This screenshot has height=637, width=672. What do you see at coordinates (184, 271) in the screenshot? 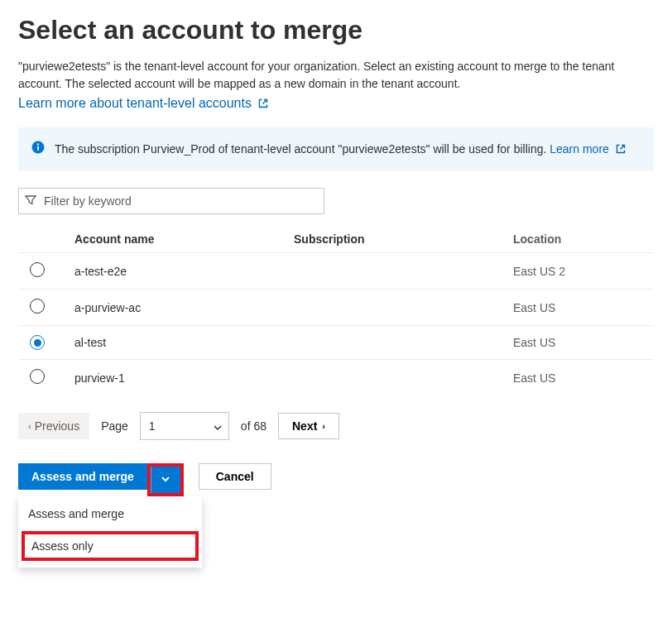
I see `cell-account-name: a-test-e2e` at bounding box center [184, 271].